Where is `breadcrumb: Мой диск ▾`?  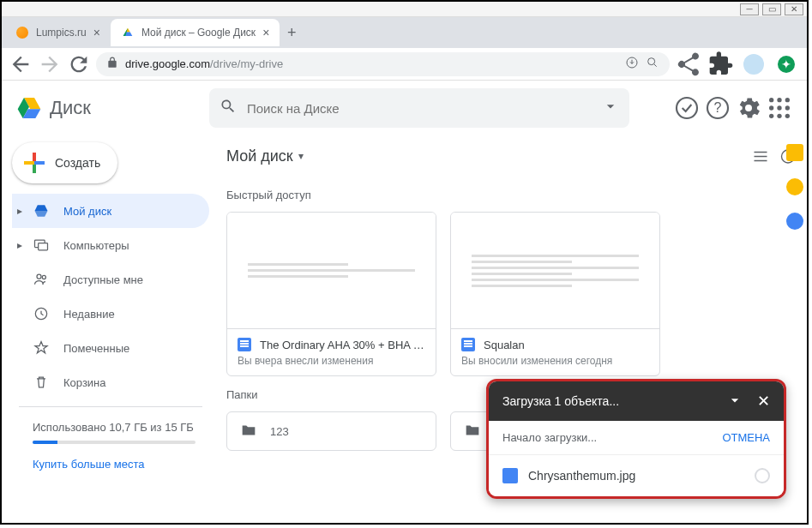 breadcrumb: Мой диск ▾ is located at coordinates (265, 156).